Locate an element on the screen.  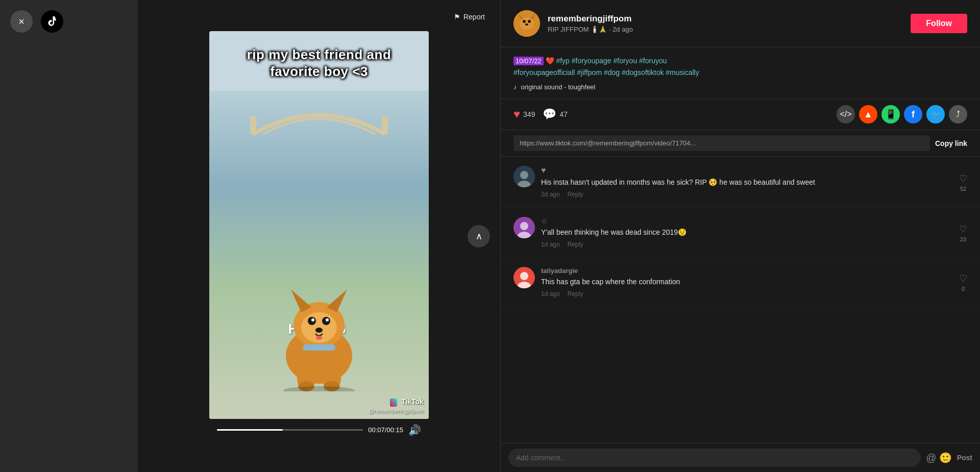
progress-bar is located at coordinates (290, 430).